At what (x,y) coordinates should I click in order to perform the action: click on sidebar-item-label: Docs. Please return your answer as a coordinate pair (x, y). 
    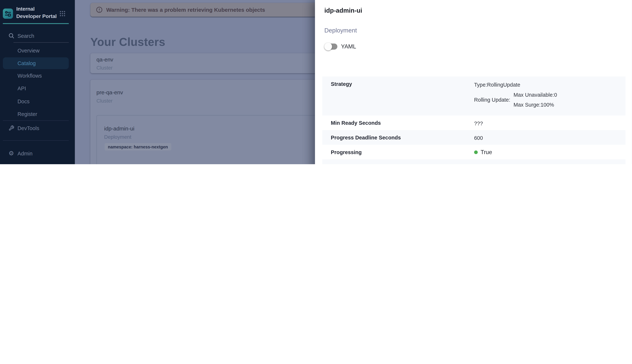
    Looking at the image, I should click on (24, 101).